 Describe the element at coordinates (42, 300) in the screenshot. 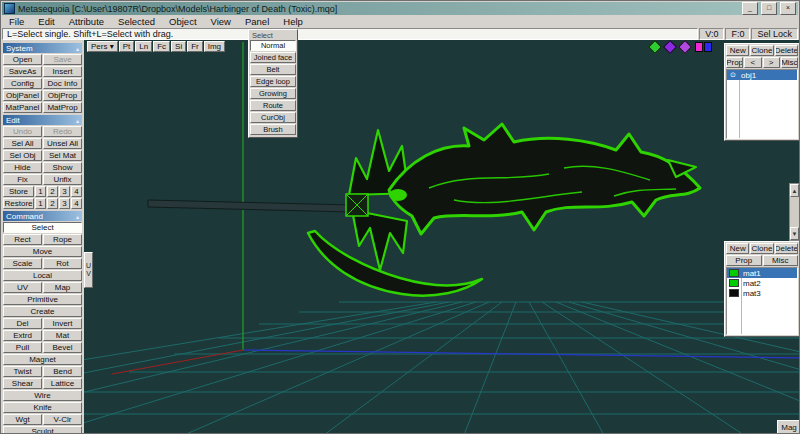

I see `button-primitive: Primitive` at that location.